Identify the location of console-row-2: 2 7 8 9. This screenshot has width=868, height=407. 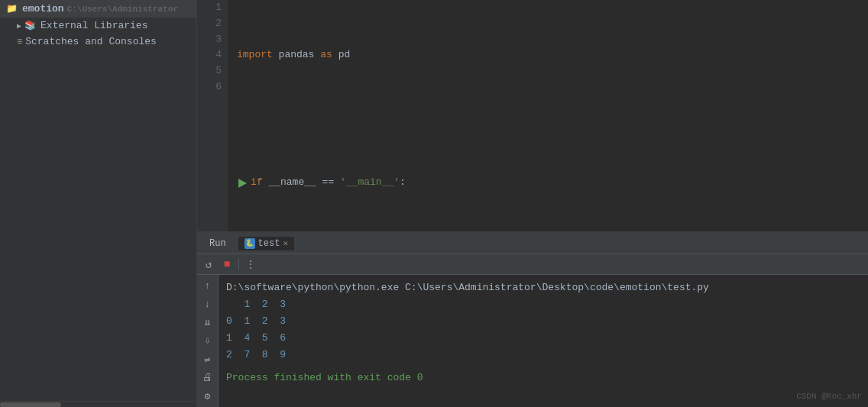
(543, 355).